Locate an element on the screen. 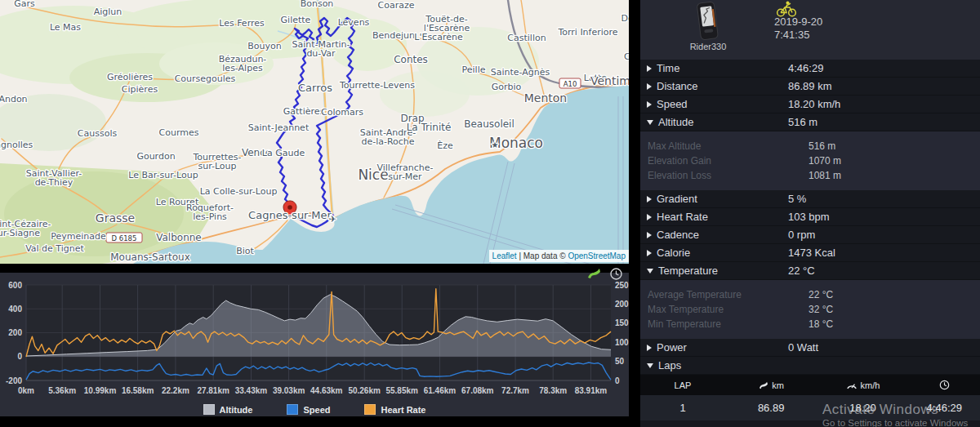 Image resolution: width=980 pixels, height=427 pixels. stat-value: 22 °C is located at coordinates (802, 271).